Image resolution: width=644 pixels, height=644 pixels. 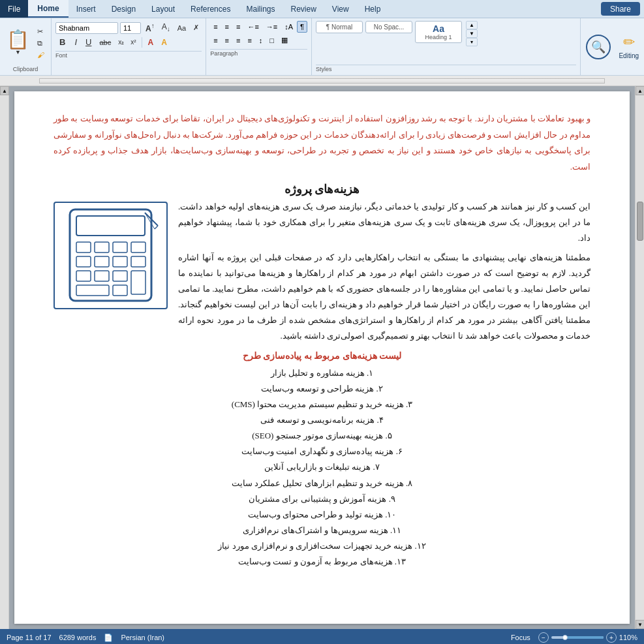 I want to click on tab-insert: Insert, so click(x=86, y=9).